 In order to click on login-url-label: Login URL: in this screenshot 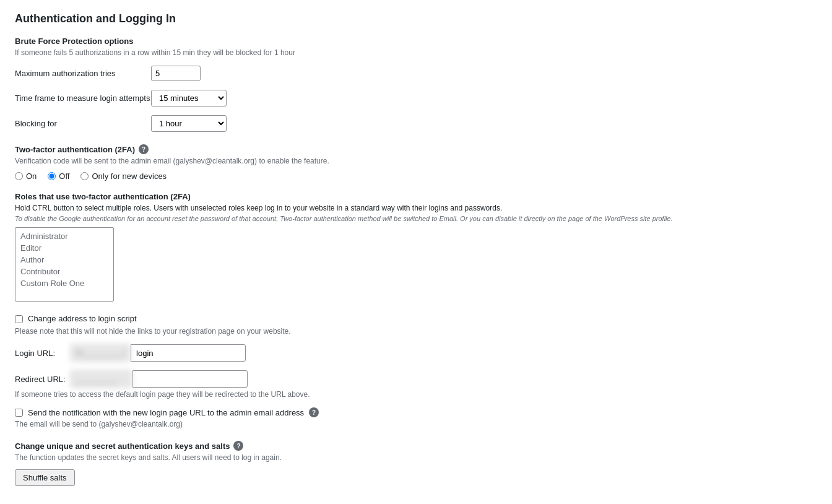, I will do `click(43, 353)`.